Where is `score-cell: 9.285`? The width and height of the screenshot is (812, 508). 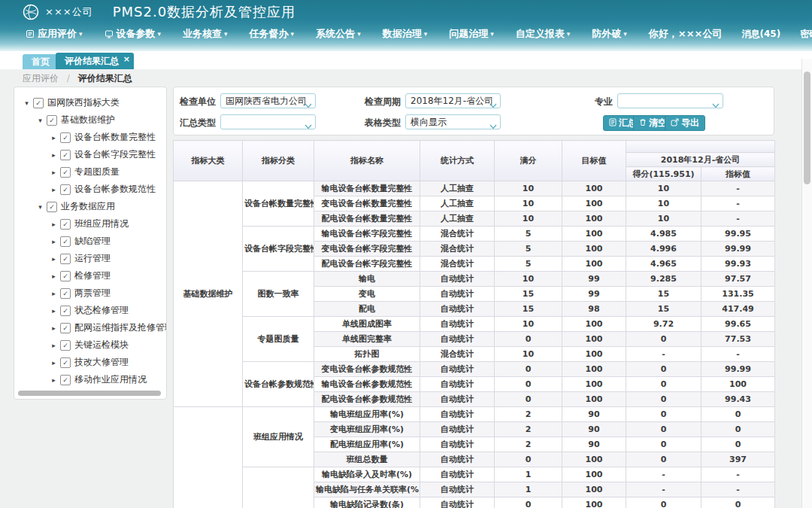
score-cell: 9.285 is located at coordinates (664, 279).